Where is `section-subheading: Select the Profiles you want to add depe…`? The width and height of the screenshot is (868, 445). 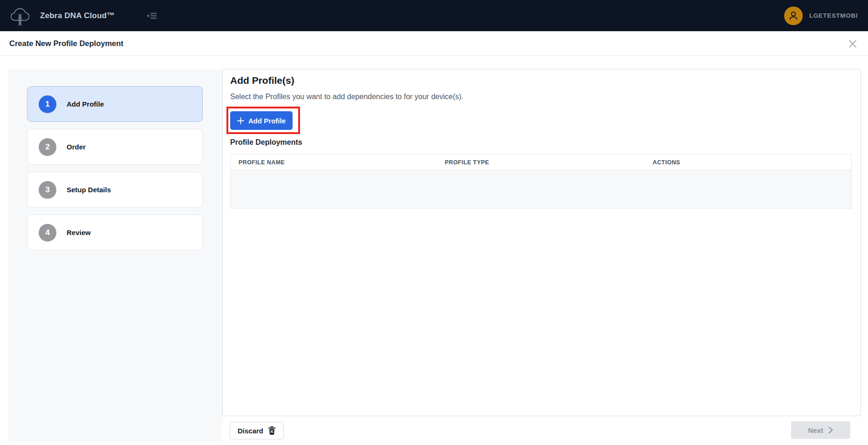 section-subheading: Select the Profiles you want to add depe… is located at coordinates (347, 97).